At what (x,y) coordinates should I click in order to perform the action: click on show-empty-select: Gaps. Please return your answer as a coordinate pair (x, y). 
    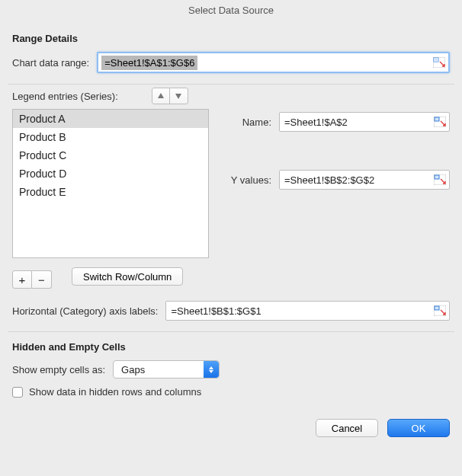
    Looking at the image, I should click on (166, 369).